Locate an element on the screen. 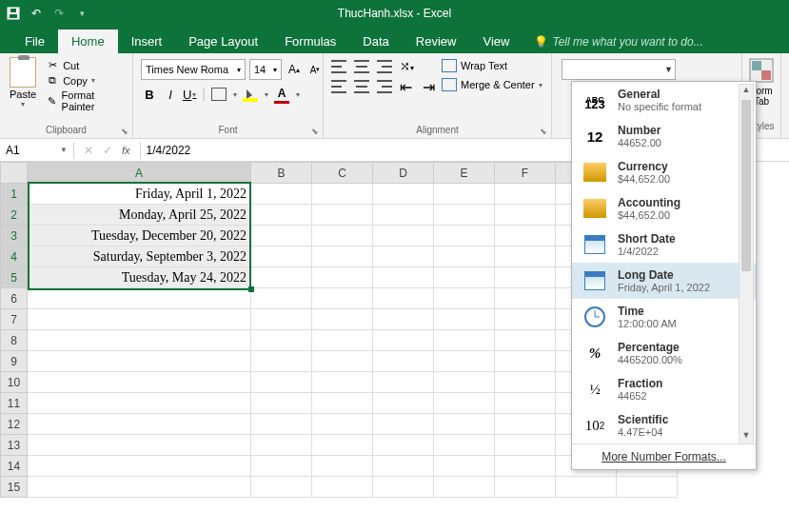  row-header: 11 is located at coordinates (14, 404).